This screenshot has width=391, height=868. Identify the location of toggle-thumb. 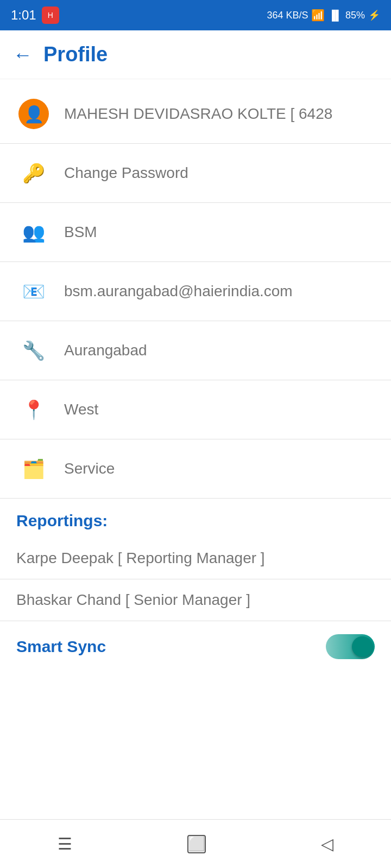
(362, 647).